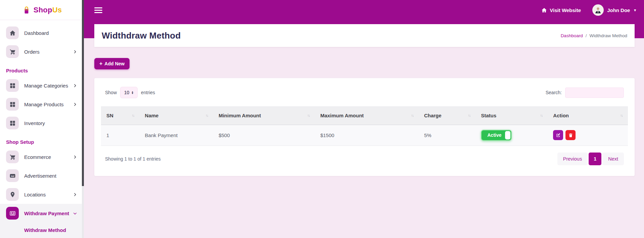 This screenshot has height=238, width=644. I want to click on column-header-name: Name↑↓, so click(177, 115).